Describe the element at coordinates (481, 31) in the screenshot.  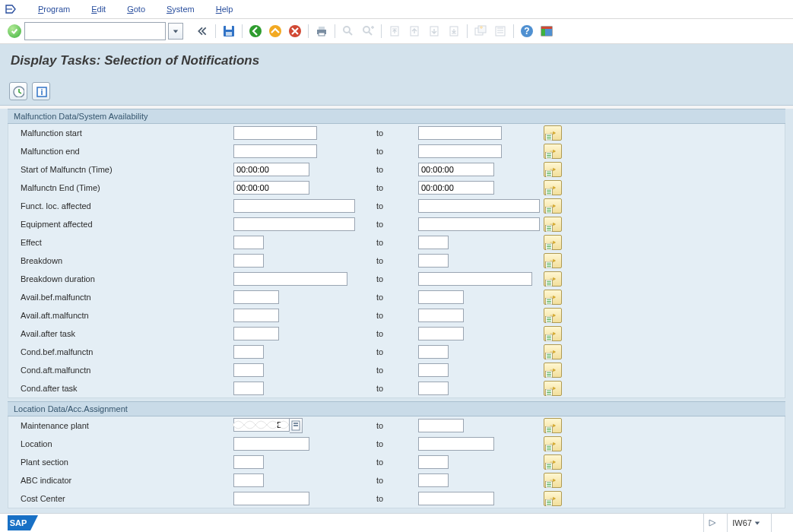
I see `new-session-button` at that location.